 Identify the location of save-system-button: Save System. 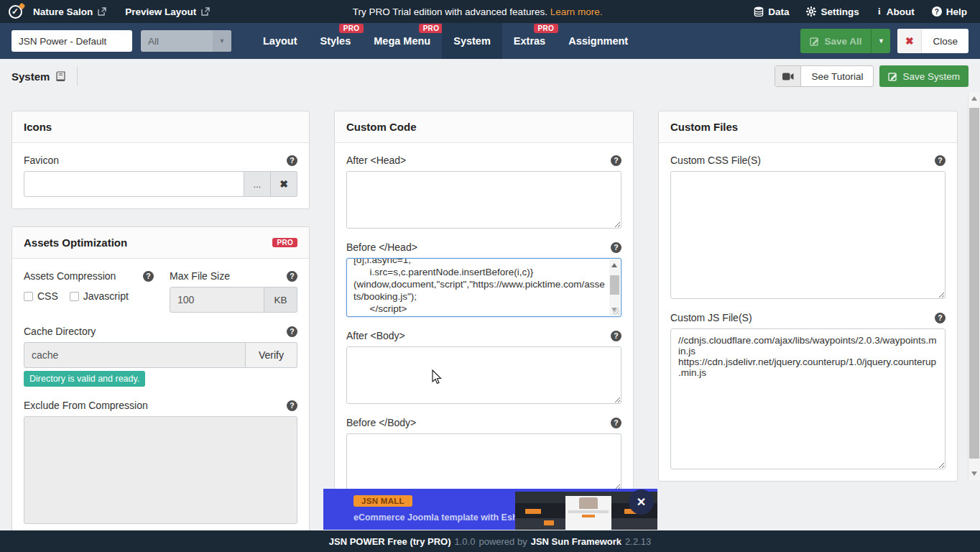
(924, 76).